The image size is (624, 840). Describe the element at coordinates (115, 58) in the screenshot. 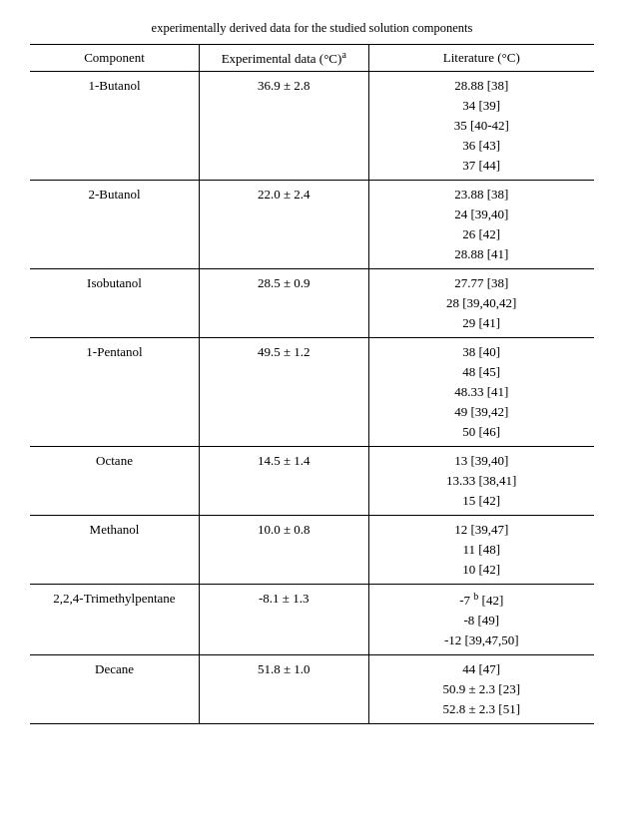

I see `header-component: Component` at that location.